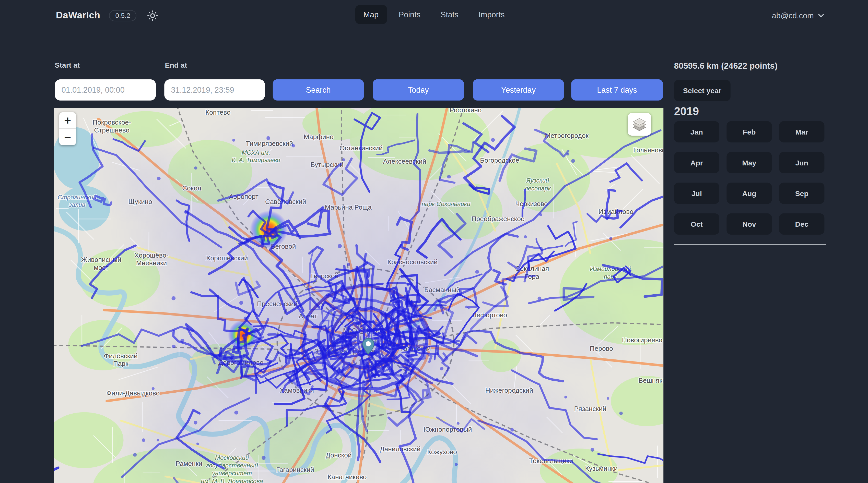 The width and height of the screenshot is (868, 483). I want to click on layers-icon, so click(640, 124).